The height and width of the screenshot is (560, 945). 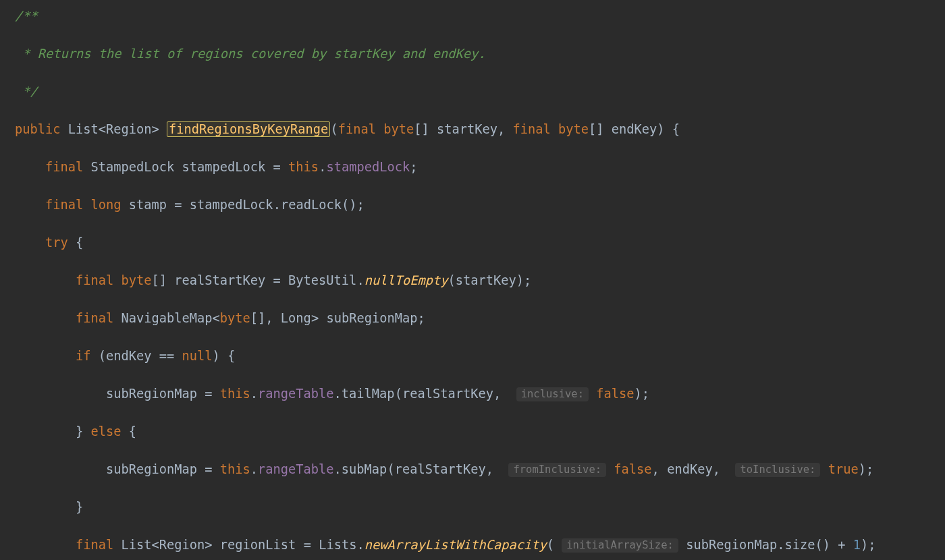 What do you see at coordinates (26, 92) in the screenshot?
I see `javadoc-close: */` at bounding box center [26, 92].